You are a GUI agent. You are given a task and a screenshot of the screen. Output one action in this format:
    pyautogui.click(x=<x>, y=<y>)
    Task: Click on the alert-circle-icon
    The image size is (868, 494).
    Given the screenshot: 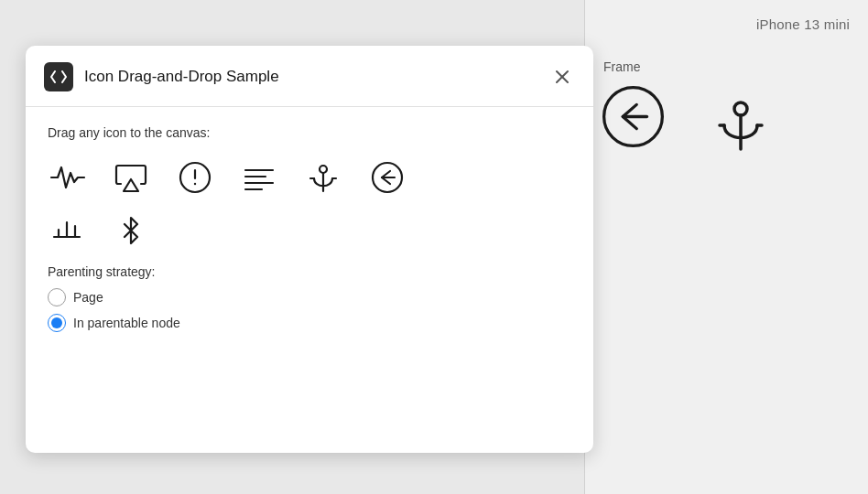 What is the action you would take?
    pyautogui.click(x=195, y=177)
    